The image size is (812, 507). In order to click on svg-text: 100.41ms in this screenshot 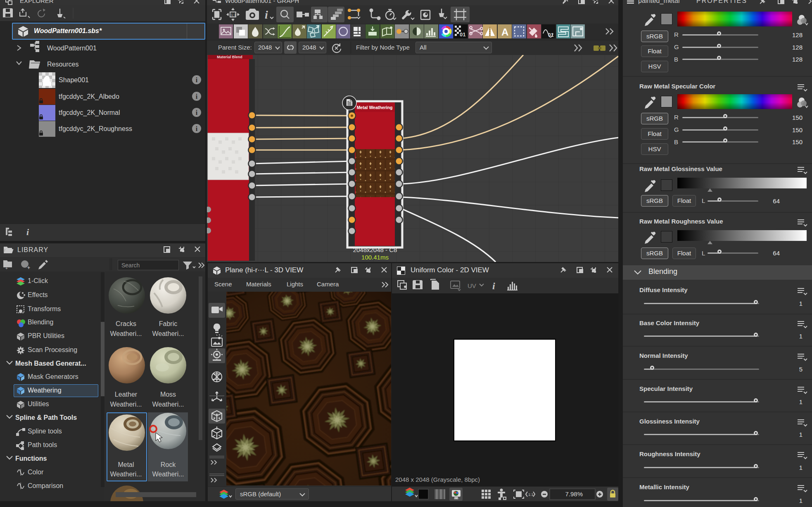, I will do `click(375, 257)`.